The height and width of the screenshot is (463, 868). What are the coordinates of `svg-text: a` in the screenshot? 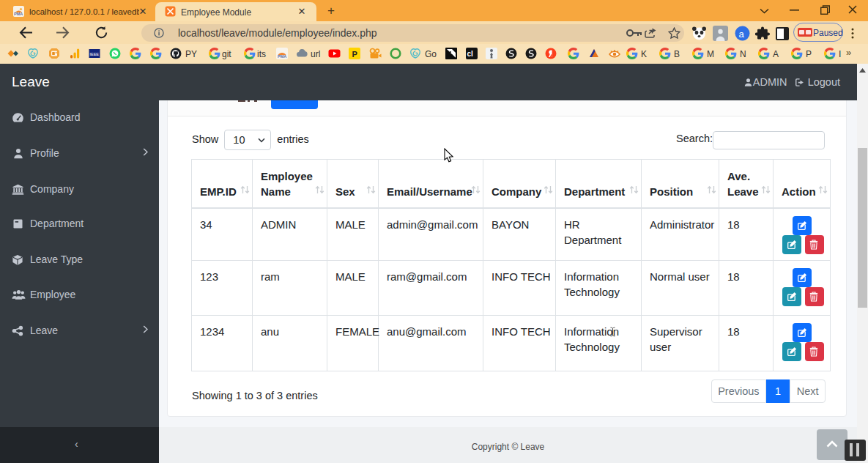 It's located at (742, 34).